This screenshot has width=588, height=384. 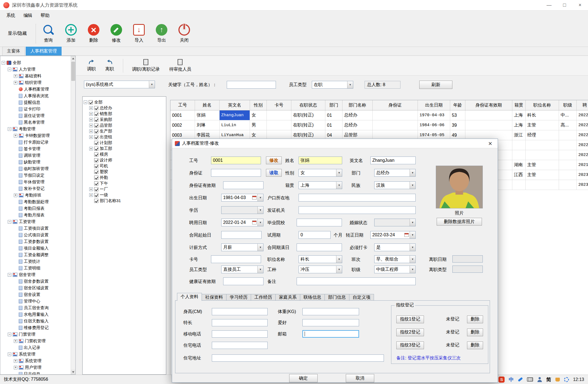 I want to click on fingerprint-register-button: 指纹2登记, so click(x=410, y=332).